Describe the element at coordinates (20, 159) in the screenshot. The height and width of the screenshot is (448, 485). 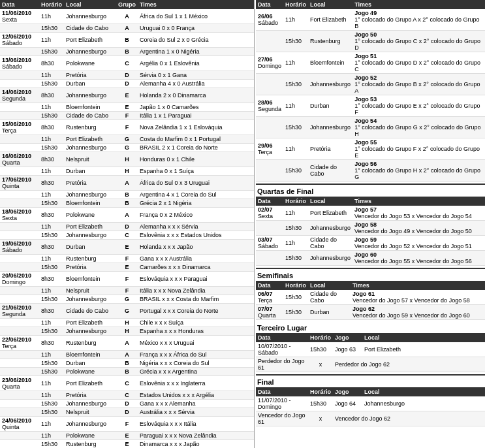
I see `date-cell: 16/06/2010Quarta` at that location.